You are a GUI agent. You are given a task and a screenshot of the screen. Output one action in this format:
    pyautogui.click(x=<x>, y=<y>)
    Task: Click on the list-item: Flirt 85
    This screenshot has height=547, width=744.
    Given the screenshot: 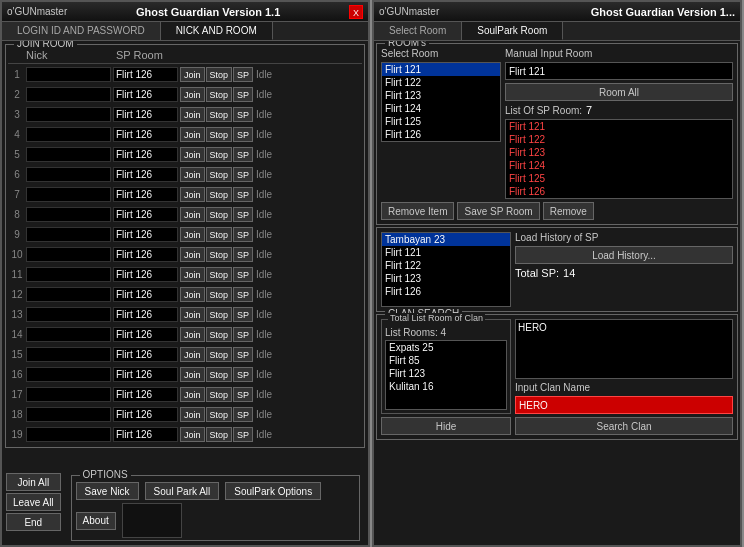 What is the action you would take?
    pyautogui.click(x=446, y=360)
    